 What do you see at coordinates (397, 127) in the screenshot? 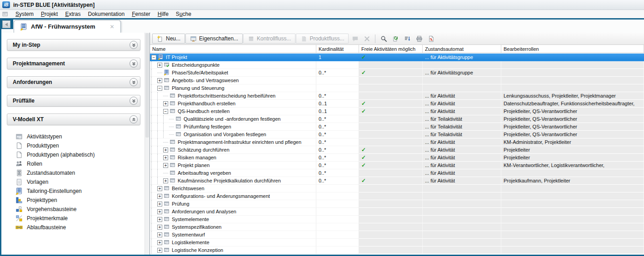
I see `table-row: Prüfumfang festlegen0..*... für Teilakti…` at bounding box center [397, 127].